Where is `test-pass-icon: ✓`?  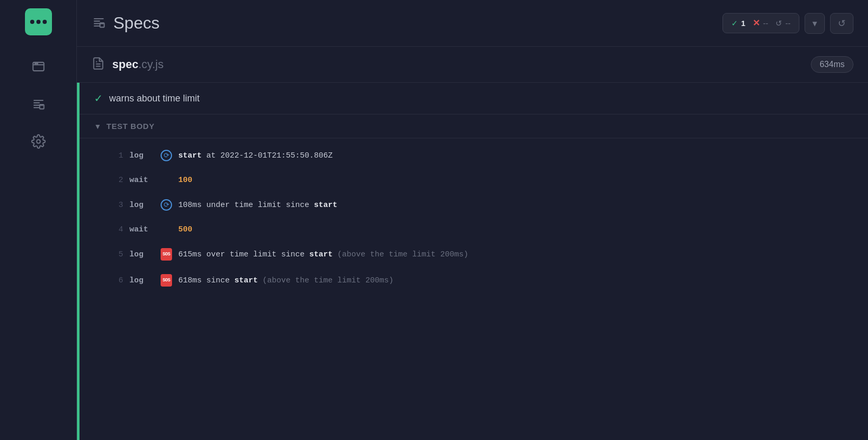
test-pass-icon: ✓ is located at coordinates (99, 98).